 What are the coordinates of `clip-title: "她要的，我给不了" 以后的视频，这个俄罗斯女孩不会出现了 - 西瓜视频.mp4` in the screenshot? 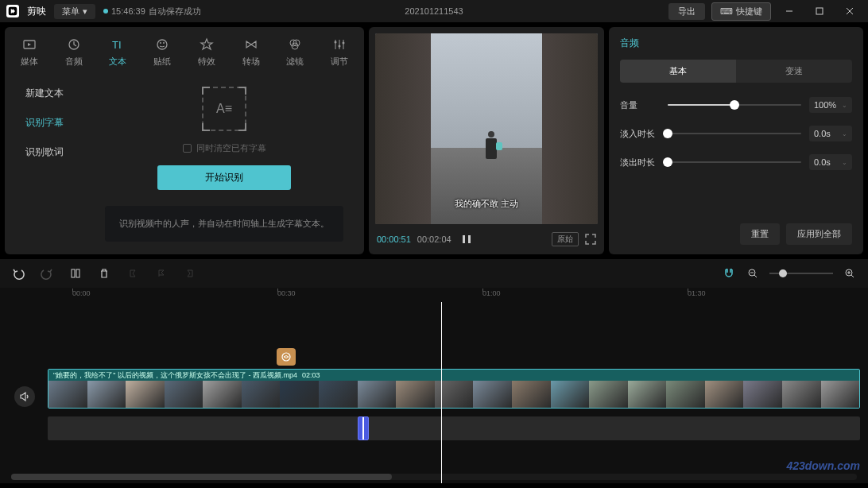 It's located at (175, 375).